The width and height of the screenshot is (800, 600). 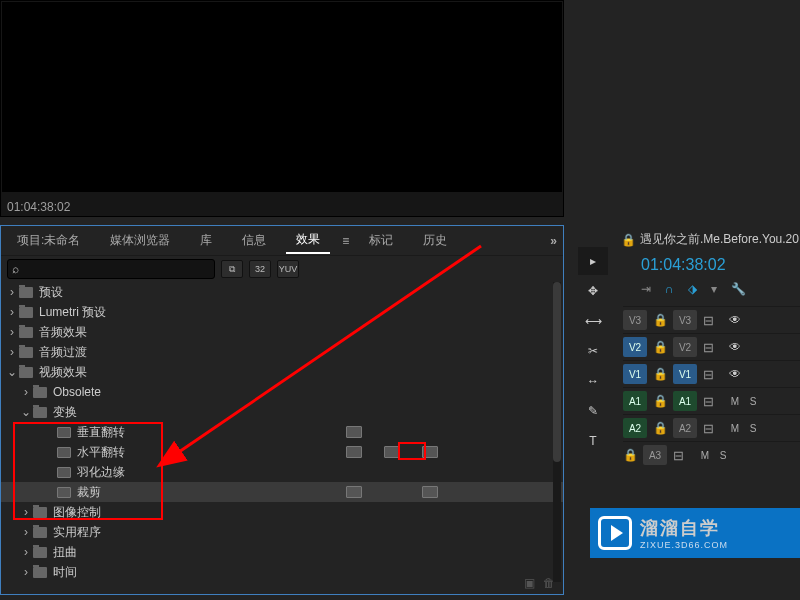 I want to click on linked-selection-icon: ∩, so click(x=670, y=289).